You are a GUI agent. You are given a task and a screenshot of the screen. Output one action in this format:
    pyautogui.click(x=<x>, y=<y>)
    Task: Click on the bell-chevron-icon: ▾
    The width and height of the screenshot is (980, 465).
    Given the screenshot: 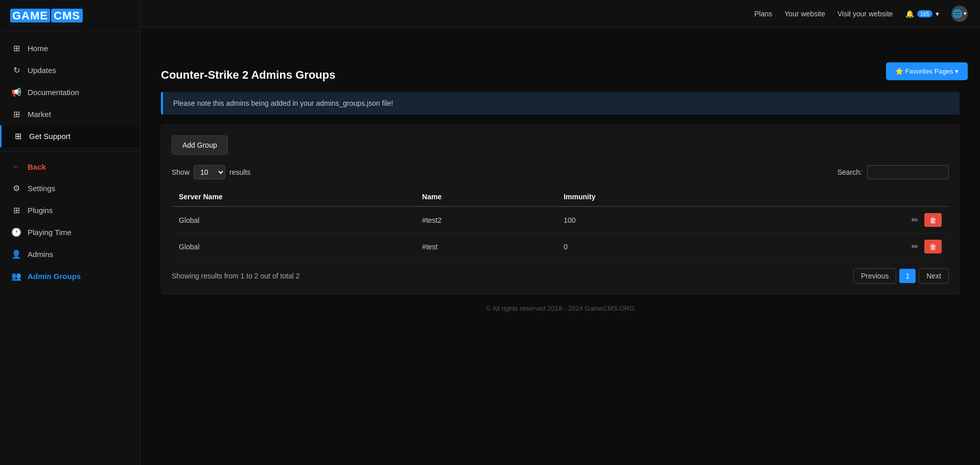 What is the action you would take?
    pyautogui.click(x=937, y=14)
    